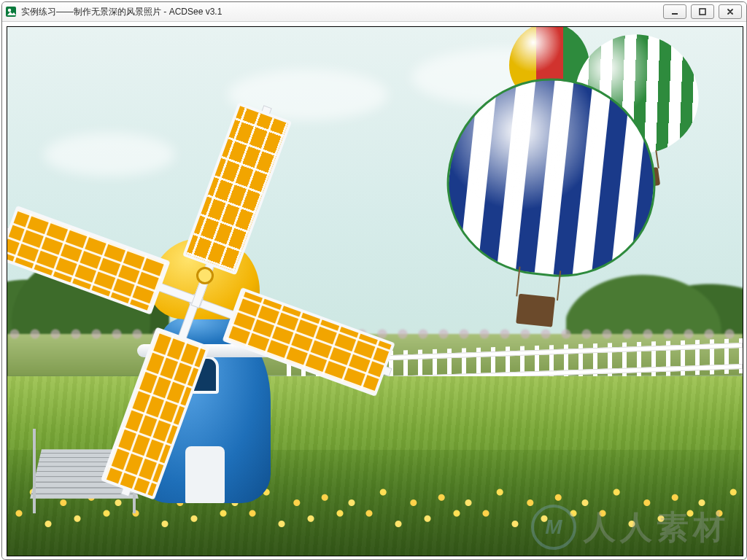 The width and height of the screenshot is (747, 560). Describe the element at coordinates (205, 276) in the screenshot. I see `windmill-hub` at that location.